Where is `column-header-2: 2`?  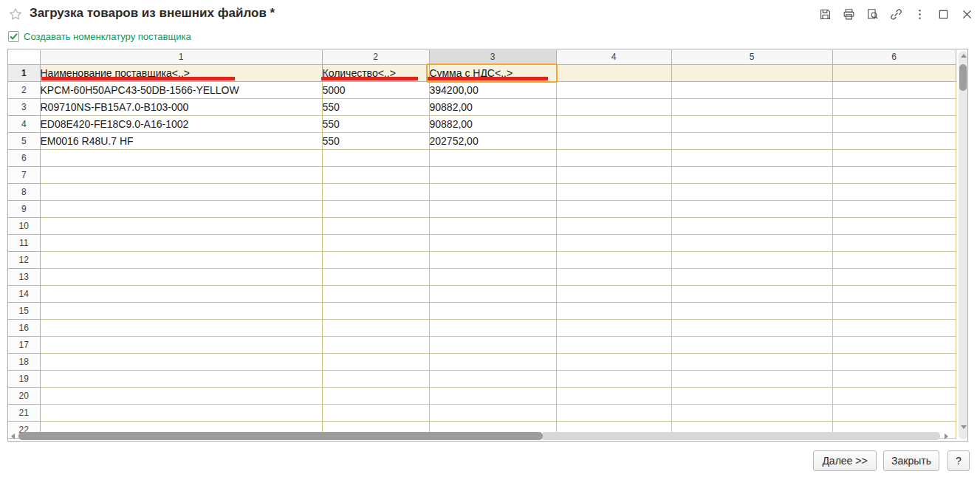 column-header-2: 2 is located at coordinates (375, 58).